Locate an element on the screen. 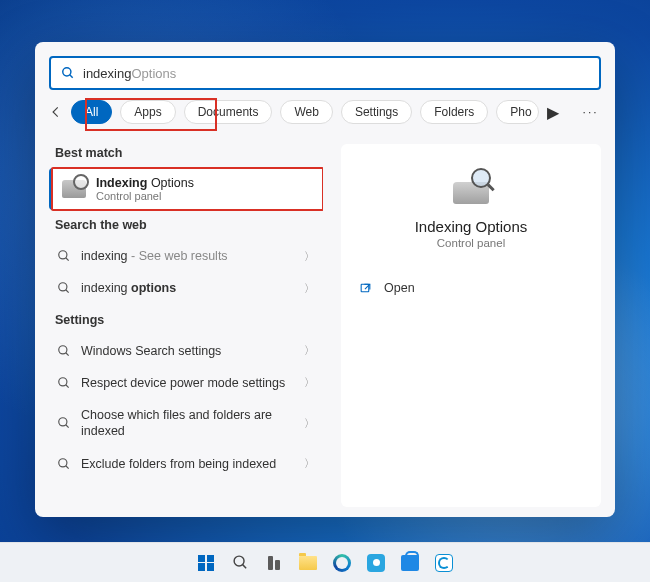  store-button is located at coordinates (410, 563).